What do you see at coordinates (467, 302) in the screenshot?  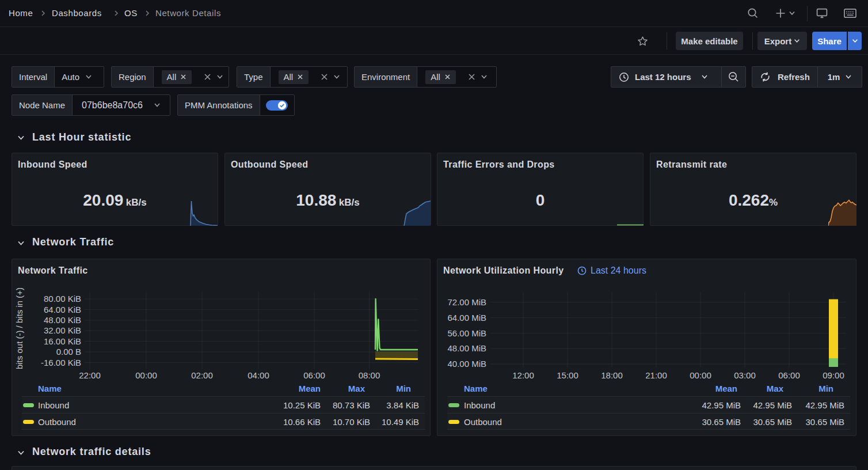 I see `svg-text: 72.00 MiB` at bounding box center [467, 302].